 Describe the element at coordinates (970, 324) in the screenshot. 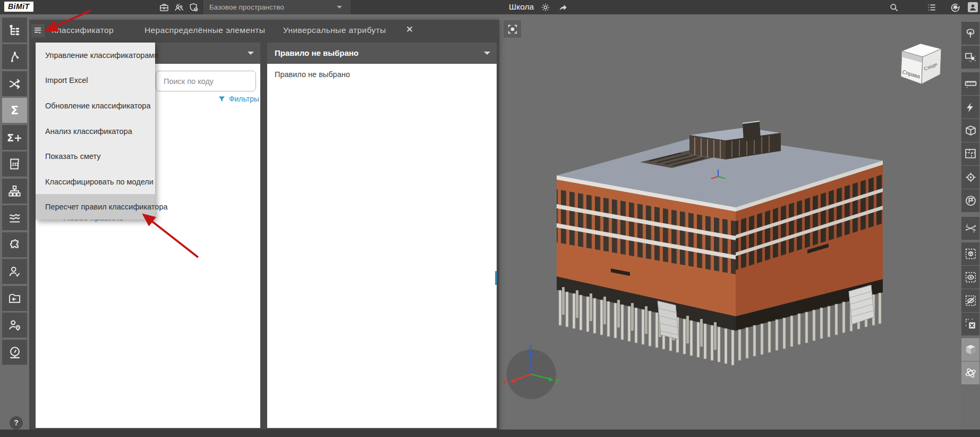

I see `clear-selection-icon` at that location.